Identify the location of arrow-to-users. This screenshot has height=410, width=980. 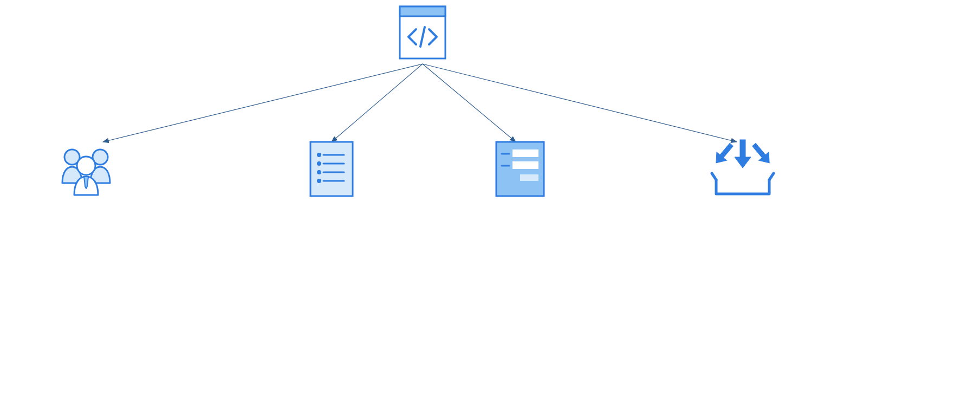
(263, 103).